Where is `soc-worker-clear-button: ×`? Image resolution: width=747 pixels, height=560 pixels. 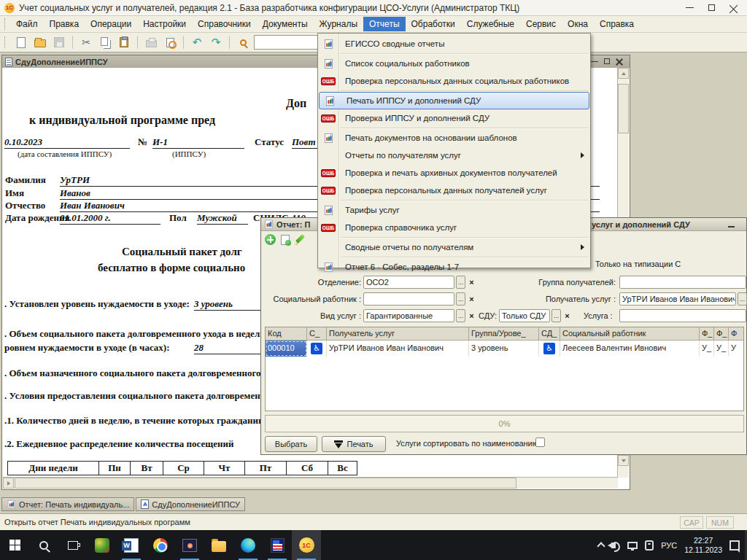 soc-worker-clear-button: × is located at coordinates (471, 299).